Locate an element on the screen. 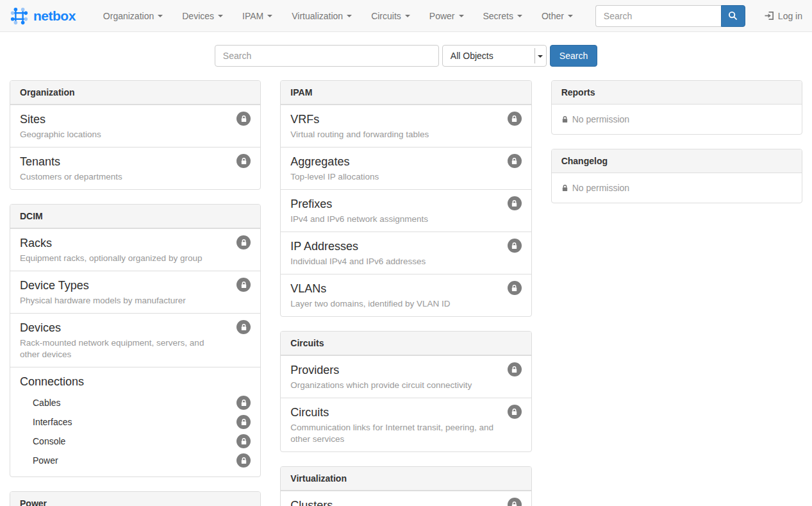 This screenshot has width=812, height=506. nav-menu-label: Other is located at coordinates (552, 16).